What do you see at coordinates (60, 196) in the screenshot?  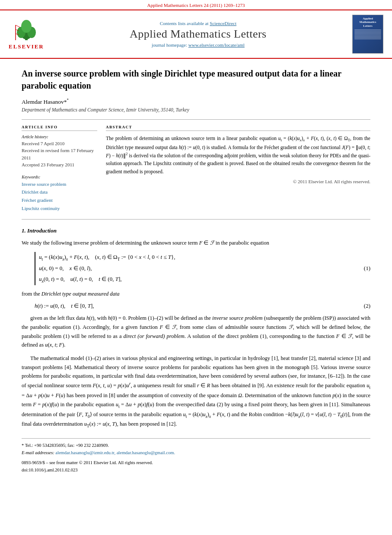 I see `keywords-list: Inverse source problem Dirichlet data Fr…` at bounding box center [60, 196].